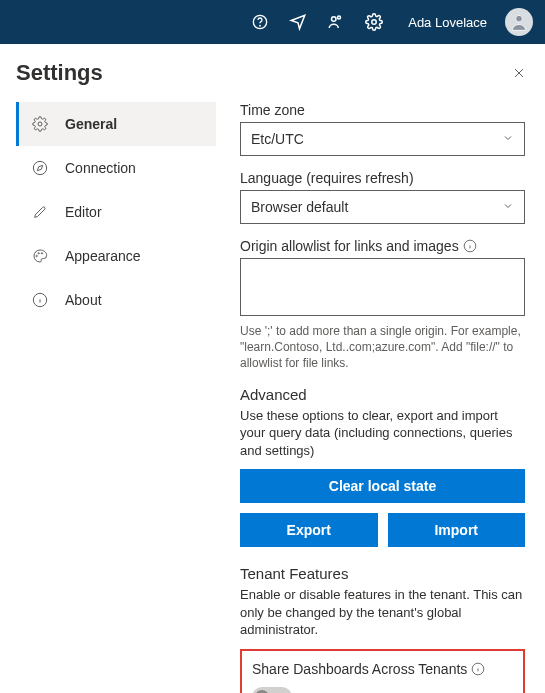 Image resolution: width=545 pixels, height=693 pixels. Describe the element at coordinates (272, 690) in the screenshot. I see `share-dashboards-toggle` at that location.